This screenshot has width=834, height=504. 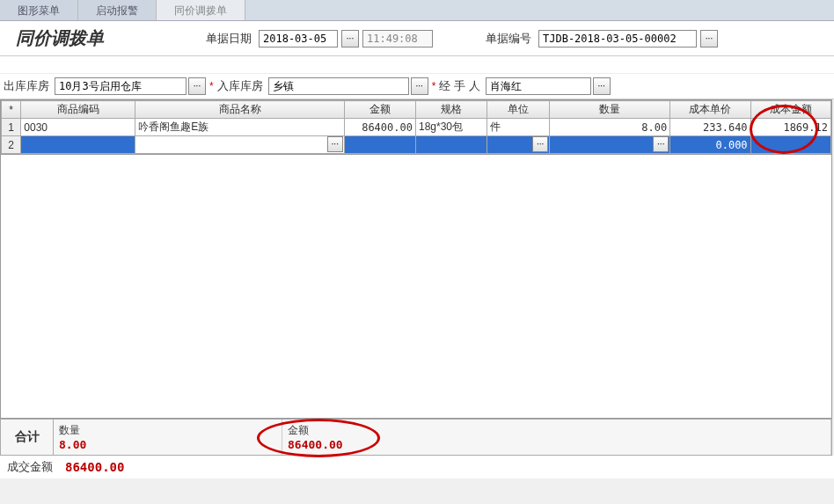 I want to click on col-spec: 规格, so click(x=450, y=110).